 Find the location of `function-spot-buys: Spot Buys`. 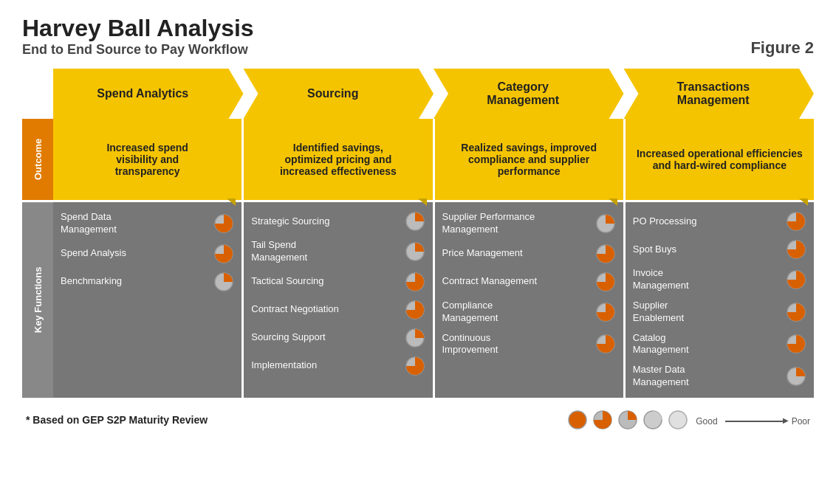

function-spot-buys: Spot Buys is located at coordinates (719, 249).